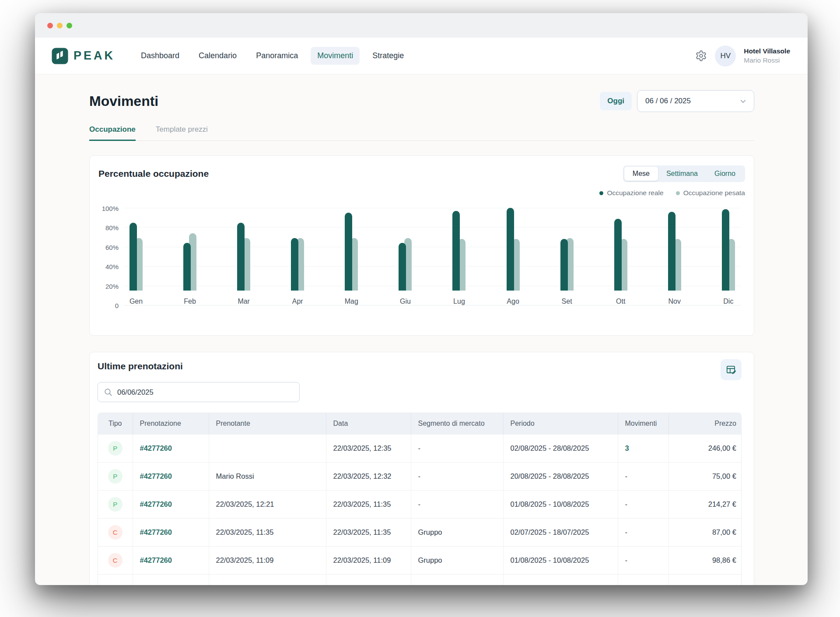 The height and width of the screenshot is (617, 840). What do you see at coordinates (560, 424) in the screenshot?
I see `column-header-periodo: Periodo` at bounding box center [560, 424].